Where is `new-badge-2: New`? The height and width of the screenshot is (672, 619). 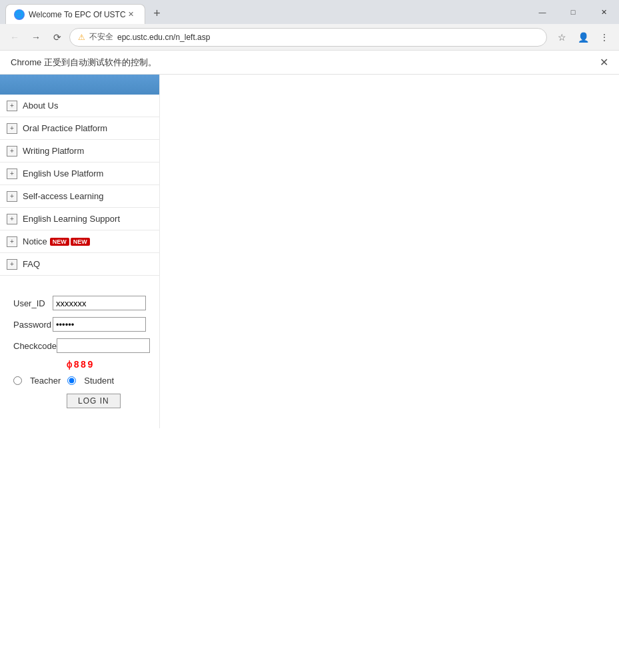
new-badge-2: New is located at coordinates (80, 242).